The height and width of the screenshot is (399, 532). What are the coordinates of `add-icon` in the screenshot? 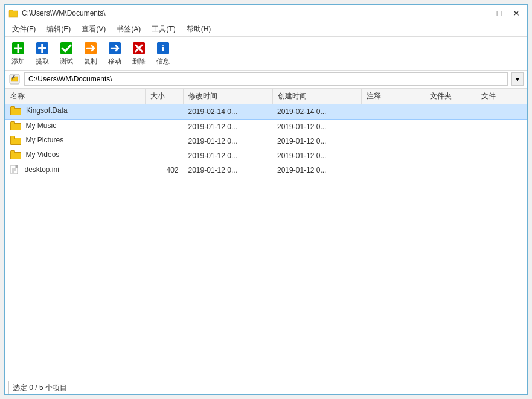 It's located at (18, 48).